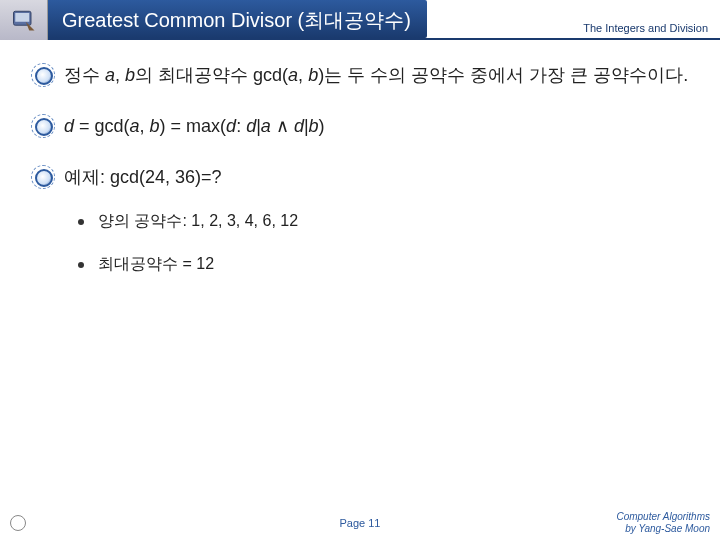 The image size is (720, 540). I want to click on slide-title: Greatest Common Divisor (최대공약수), so click(238, 19).